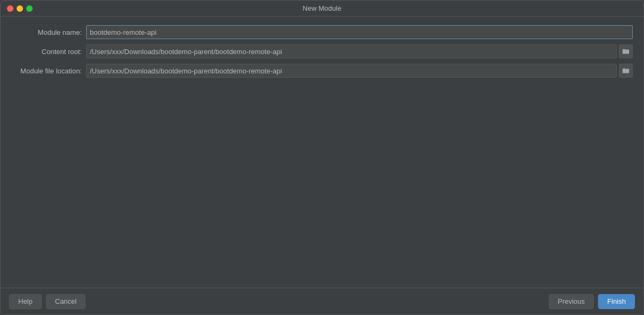 Image resolution: width=644 pixels, height=315 pixels. What do you see at coordinates (322, 32) in the screenshot?
I see `module-name-row: Module name:` at bounding box center [322, 32].